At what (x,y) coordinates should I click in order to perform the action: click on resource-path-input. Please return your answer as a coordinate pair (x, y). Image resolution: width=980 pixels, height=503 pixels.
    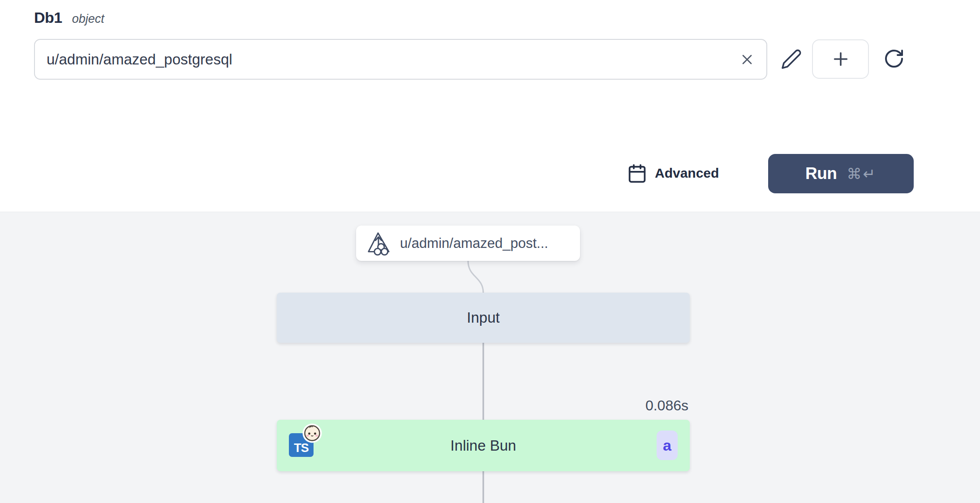
    Looking at the image, I should click on (383, 59).